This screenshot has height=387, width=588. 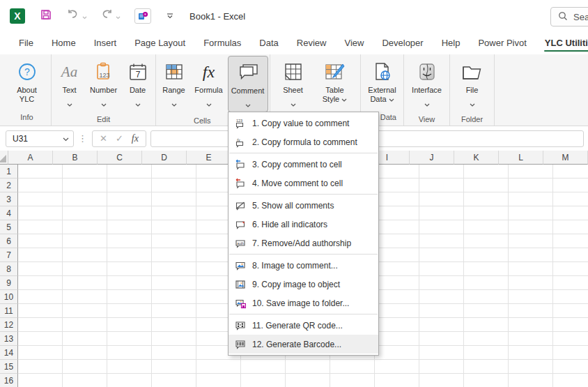 What do you see at coordinates (502, 44) in the screenshot?
I see `tab-power-pivot: Power Pivot` at bounding box center [502, 44].